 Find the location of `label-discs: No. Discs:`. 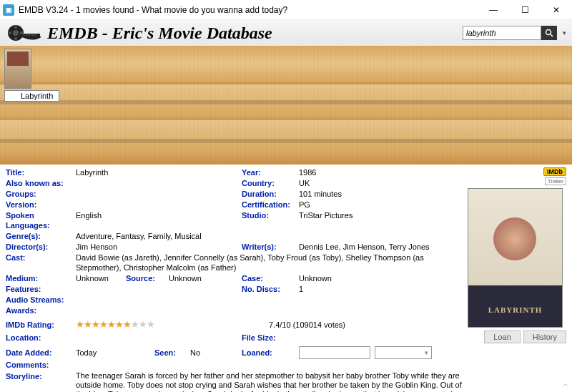

label-discs: No. Discs: is located at coordinates (270, 289).